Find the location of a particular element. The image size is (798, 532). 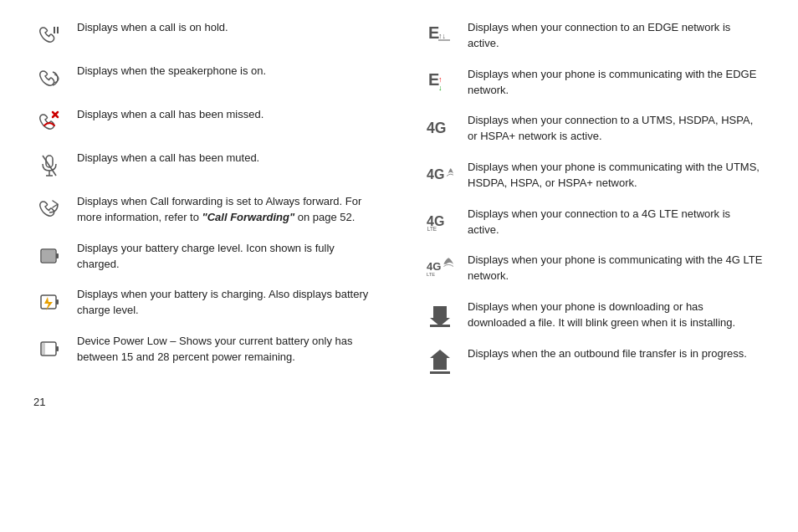

list-item: 4G LTE Displays when your phone is commu… is located at coordinates (594, 269).